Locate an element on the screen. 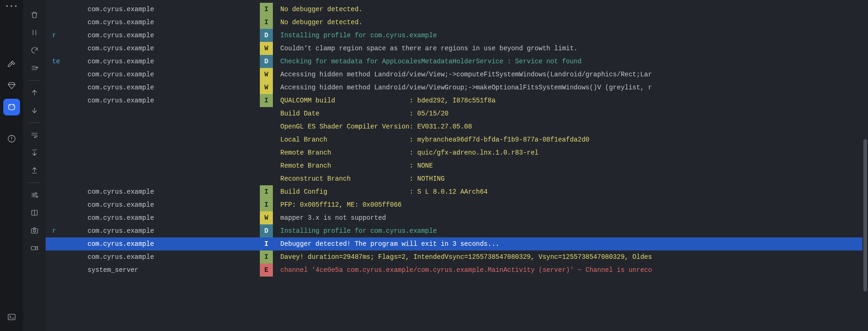  log-row: Remote Branch : NONE is located at coordinates (454, 166).